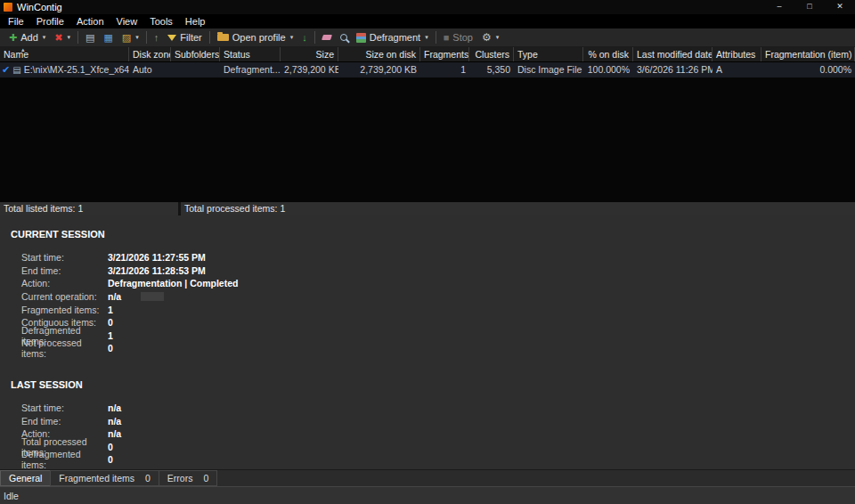  Describe the element at coordinates (64, 69) in the screenshot. I see `file-name-cell: ✔ ▤ E:\nix\MX-25.1_Xfce_x64.iso` at that location.